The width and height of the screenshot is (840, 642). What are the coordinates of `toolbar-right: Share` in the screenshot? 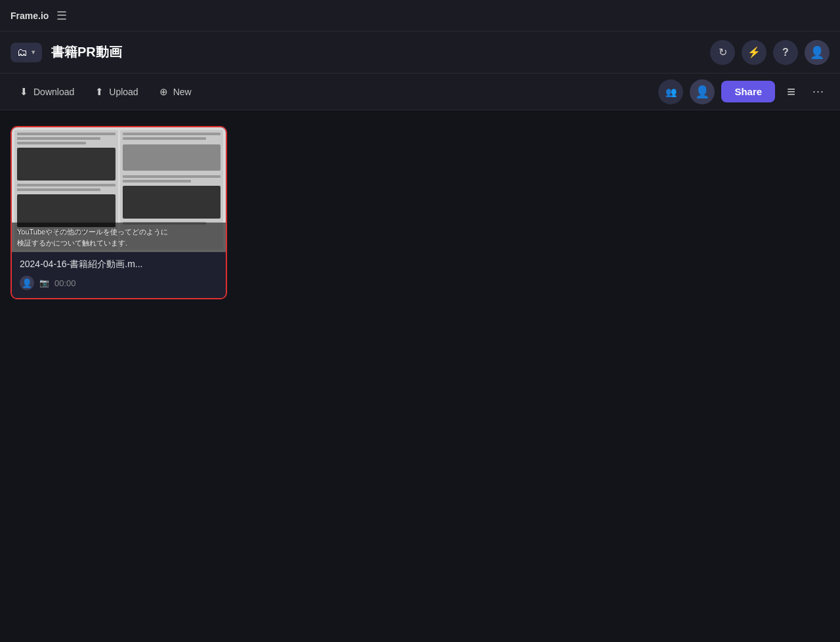 It's located at (744, 92).